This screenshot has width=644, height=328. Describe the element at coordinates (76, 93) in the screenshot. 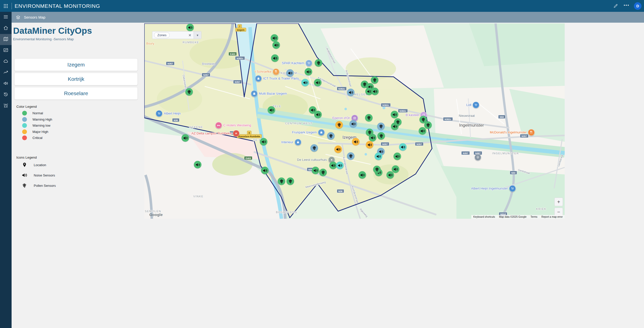

I see `zone-button-roeselare: Roeselare` at that location.